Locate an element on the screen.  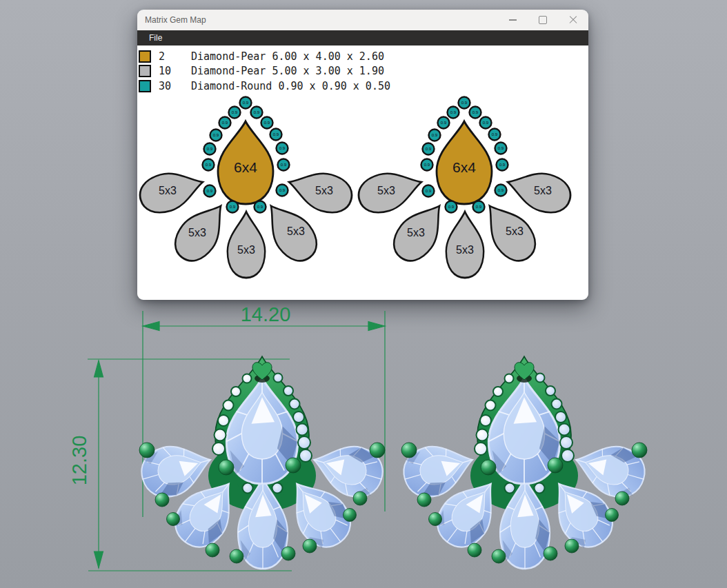
menu-file: File is located at coordinates (150, 38).